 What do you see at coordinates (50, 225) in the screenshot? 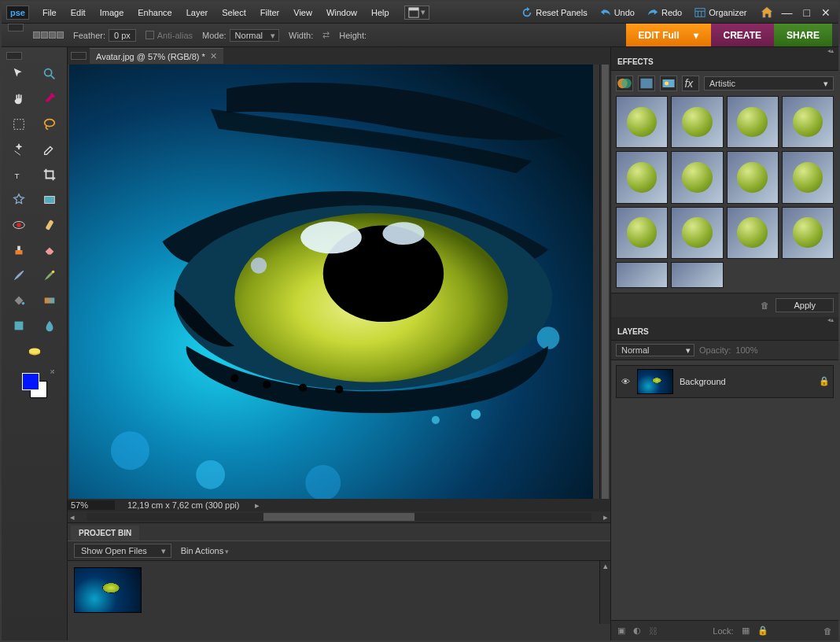
I see `healing-brush-tool` at bounding box center [50, 225].